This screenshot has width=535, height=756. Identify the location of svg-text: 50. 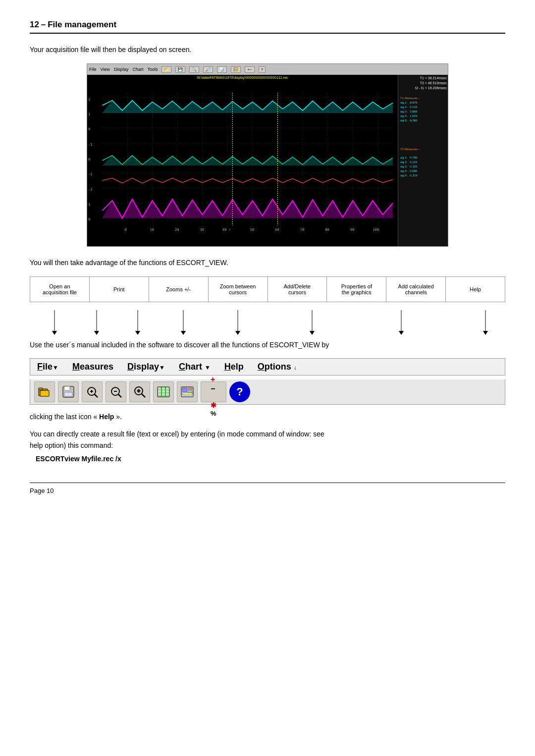
(253, 230).